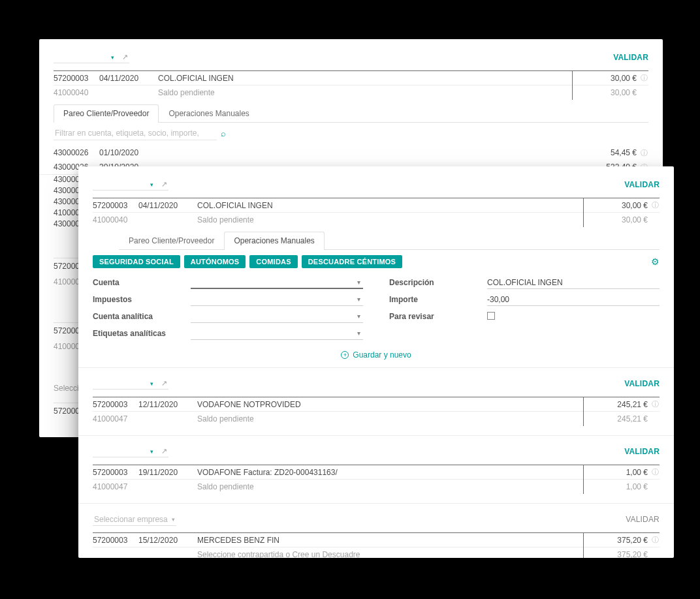 The height and width of the screenshot is (599, 700). Describe the element at coordinates (142, 283) in the screenshot. I see `label-cuenta: Cuenta` at that location.